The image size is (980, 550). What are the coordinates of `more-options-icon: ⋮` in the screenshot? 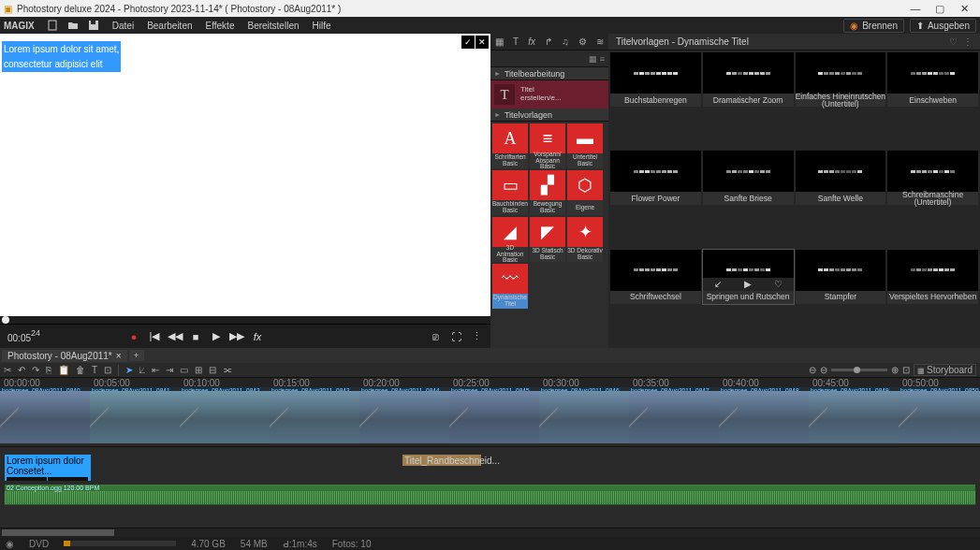 It's located at (968, 41).